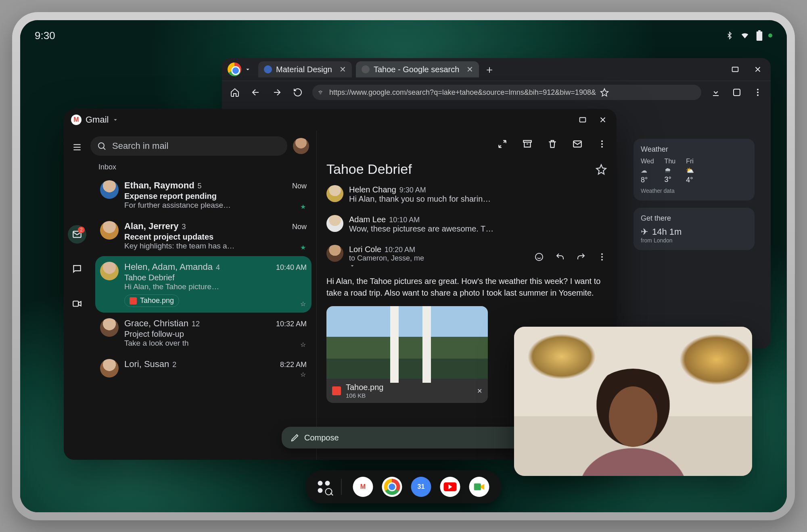 Image resolution: width=807 pixels, height=532 pixels. I want to click on gmail-app-name: Gmail, so click(97, 120).